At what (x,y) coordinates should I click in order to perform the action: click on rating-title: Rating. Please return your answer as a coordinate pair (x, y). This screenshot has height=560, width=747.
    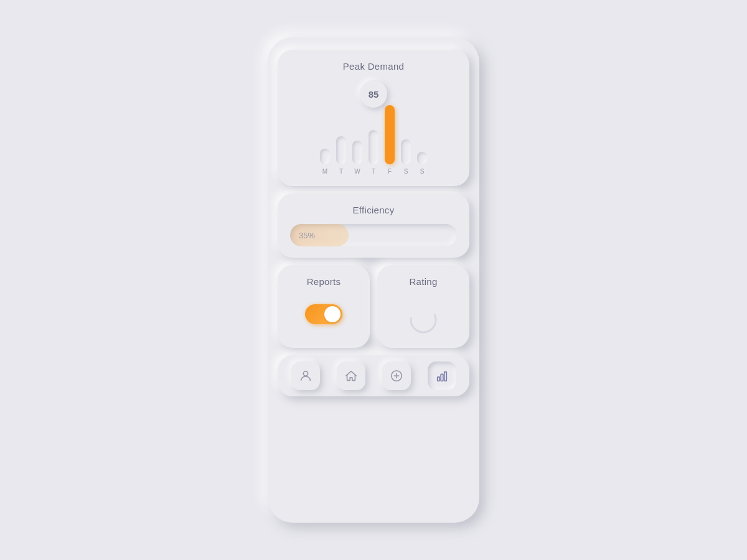
    Looking at the image, I should click on (423, 281).